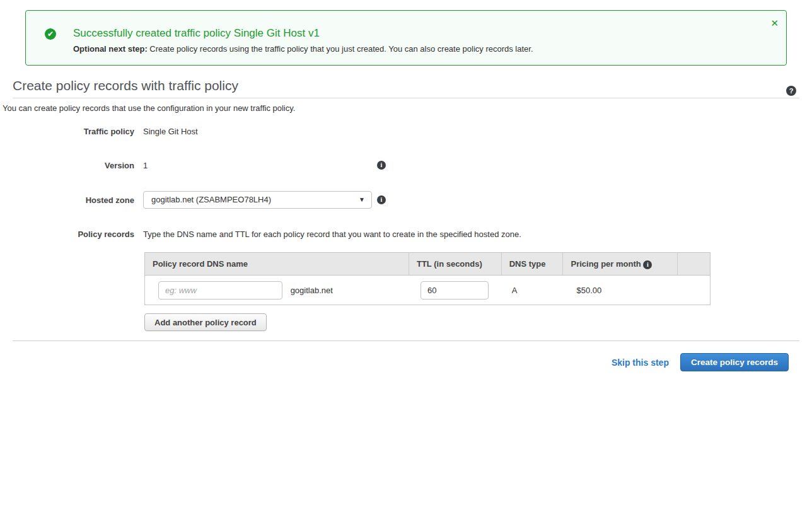 This screenshot has width=812, height=529. What do you see at coordinates (427, 264) in the screenshot?
I see `table-header-row: Policy record DNS name TTL (in seconds) …` at bounding box center [427, 264].